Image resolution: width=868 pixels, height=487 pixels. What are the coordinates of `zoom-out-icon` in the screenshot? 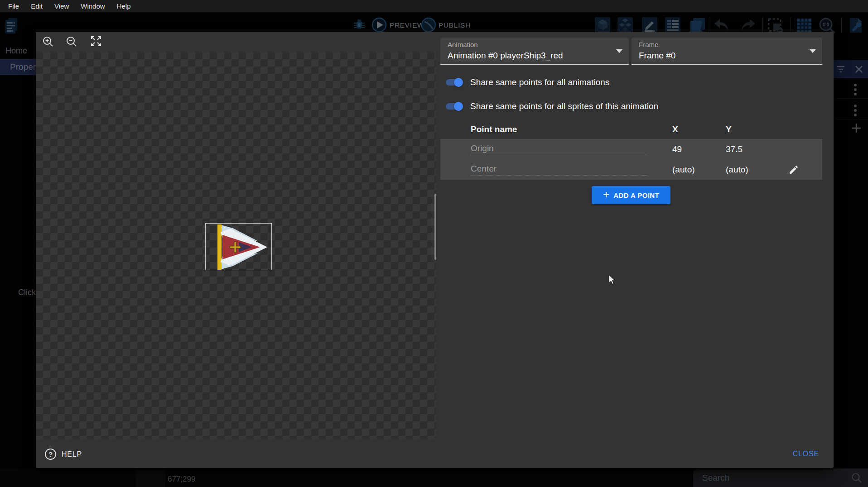 It's located at (72, 42).